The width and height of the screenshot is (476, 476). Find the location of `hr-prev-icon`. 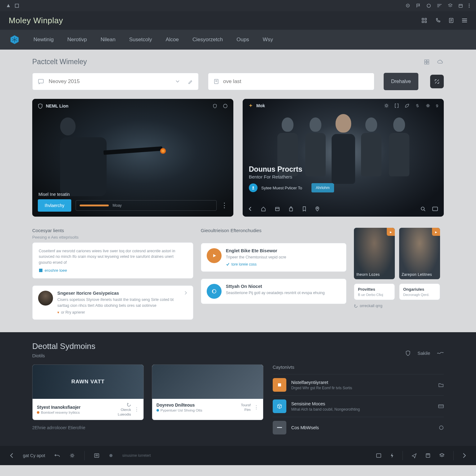

hr-prev-icon is located at coordinates (250, 209).